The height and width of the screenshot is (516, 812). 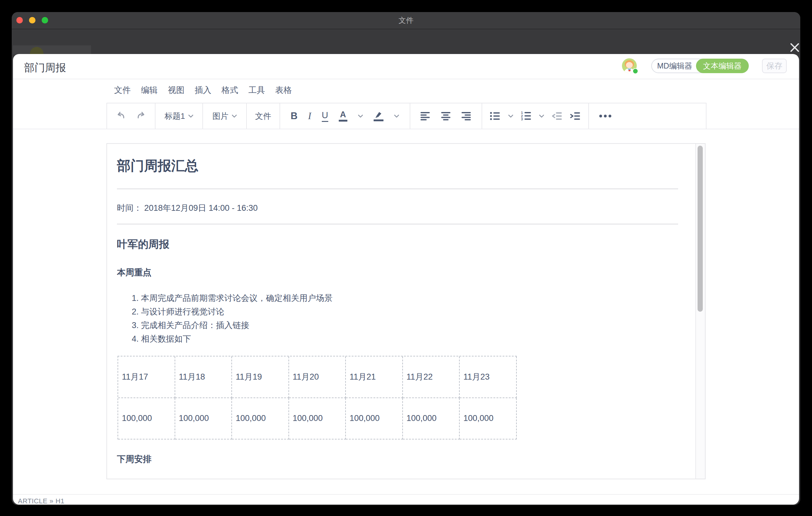 What do you see at coordinates (52, 50) in the screenshot?
I see `background-sidebar-hint` at bounding box center [52, 50].